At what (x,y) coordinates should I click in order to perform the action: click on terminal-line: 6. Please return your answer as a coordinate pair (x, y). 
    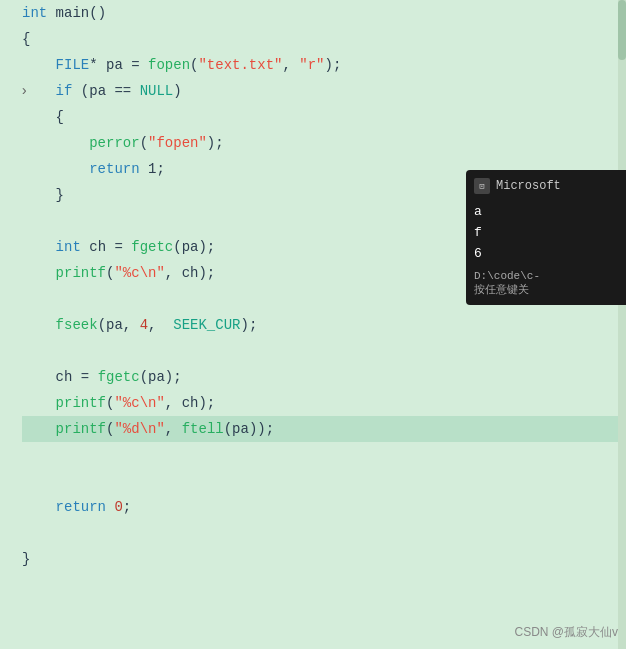
    Looking at the image, I should click on (546, 254).